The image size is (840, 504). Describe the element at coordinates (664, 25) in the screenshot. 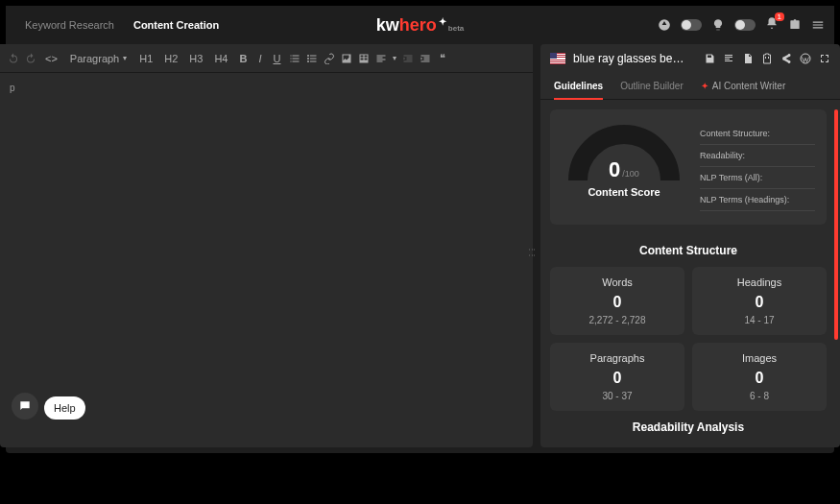

I see `gauge-icon` at that location.